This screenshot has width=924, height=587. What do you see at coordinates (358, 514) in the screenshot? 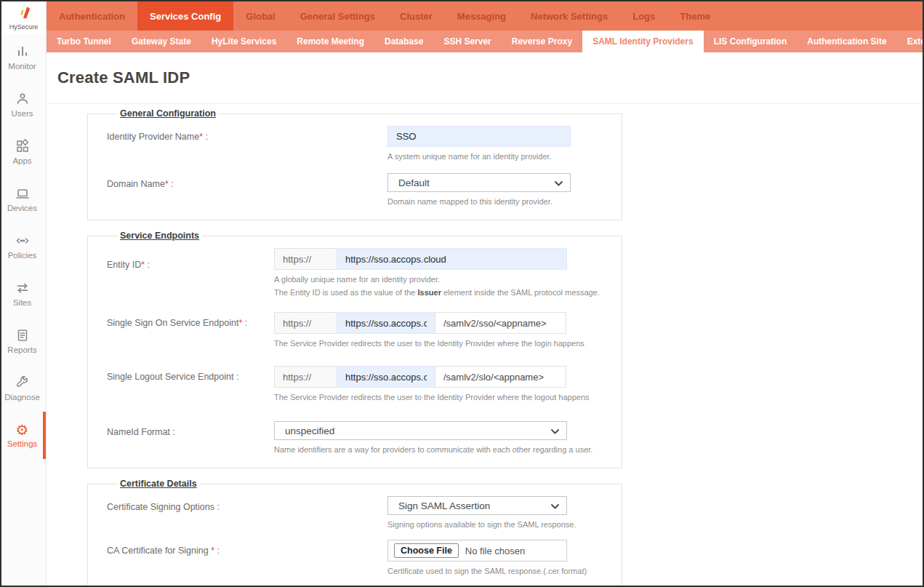
I see `field-row-signing-options: Certificate Signing Options : Sign SAML …` at bounding box center [358, 514].